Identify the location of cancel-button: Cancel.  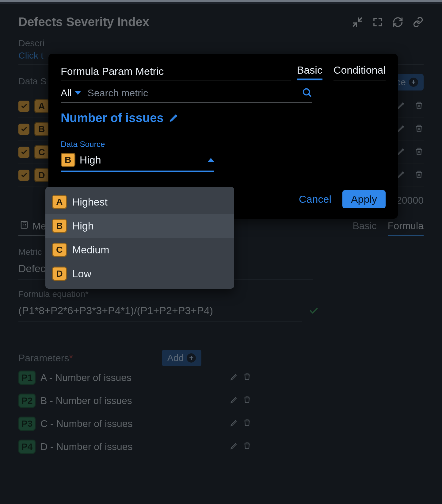
(315, 199).